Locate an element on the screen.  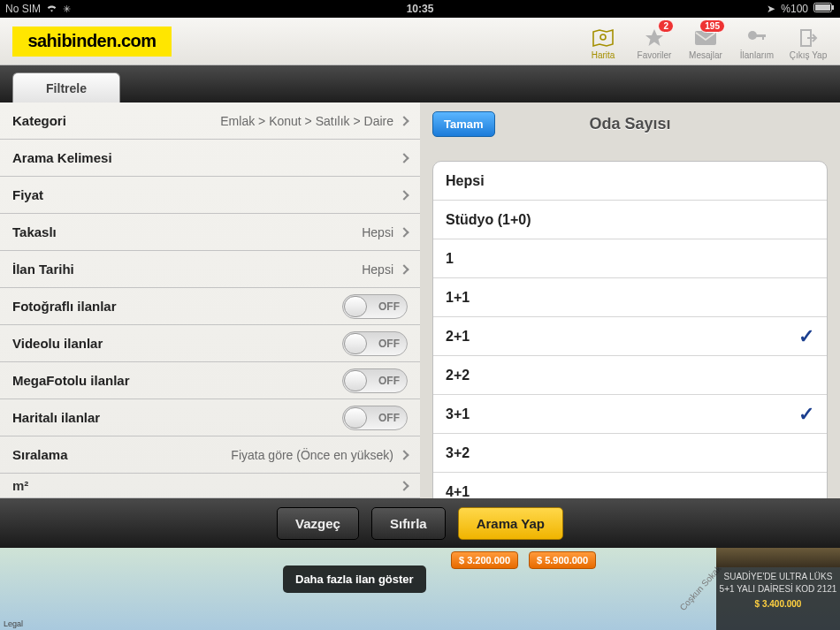
price-pin: $ 5.900.000 is located at coordinates (562, 560).